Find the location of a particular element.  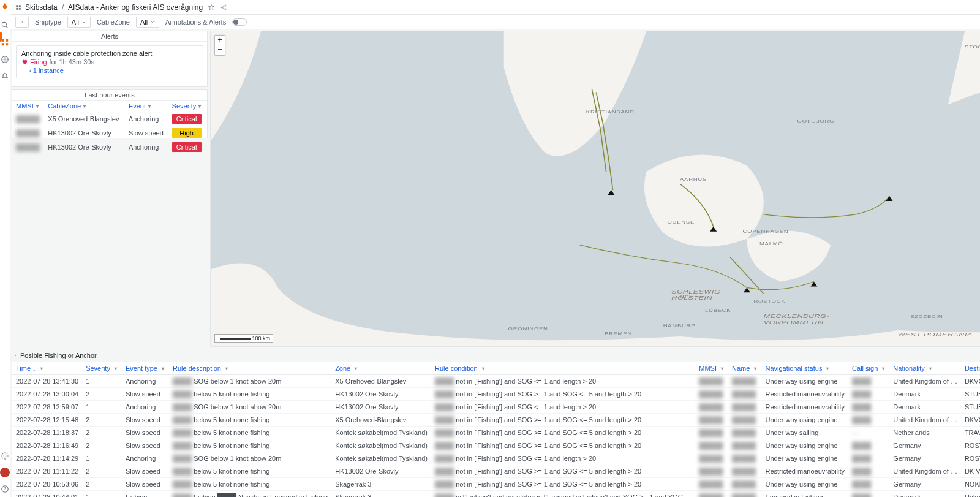

svg-text: GRONINGEN is located at coordinates (528, 328).